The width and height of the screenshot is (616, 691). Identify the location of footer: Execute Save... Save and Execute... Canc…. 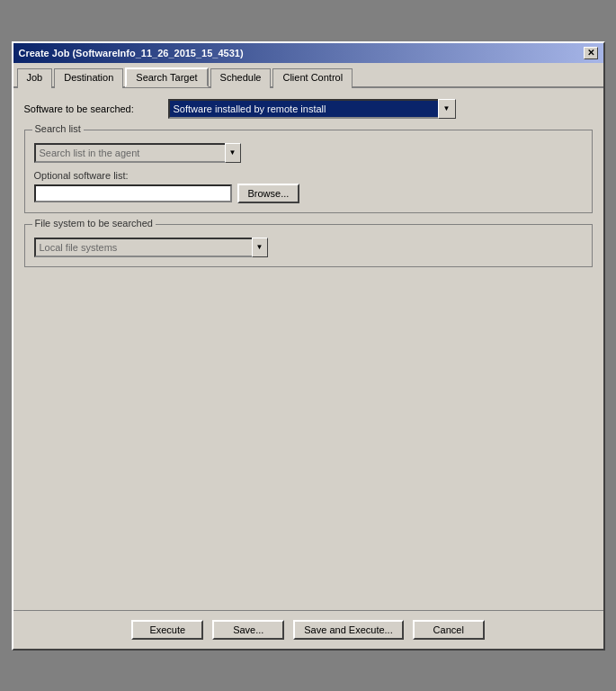
(308, 630).